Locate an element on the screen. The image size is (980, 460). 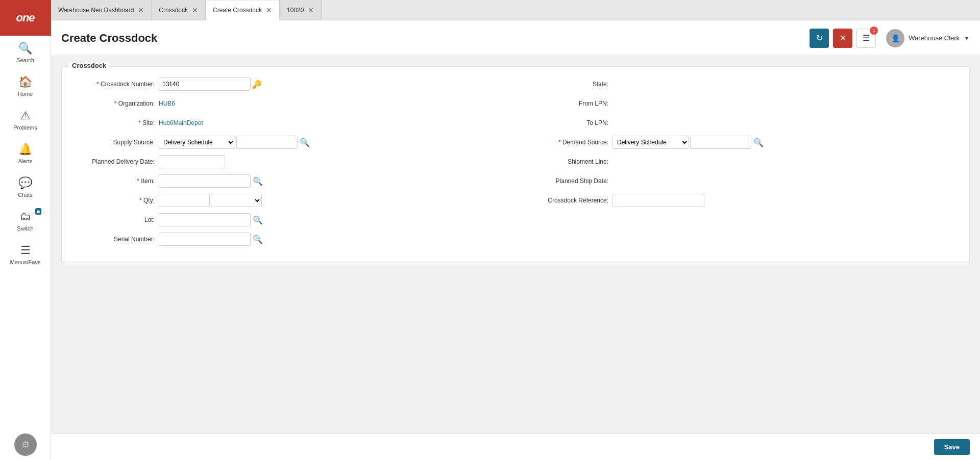
lot-search-btn: 🔍 is located at coordinates (258, 220).